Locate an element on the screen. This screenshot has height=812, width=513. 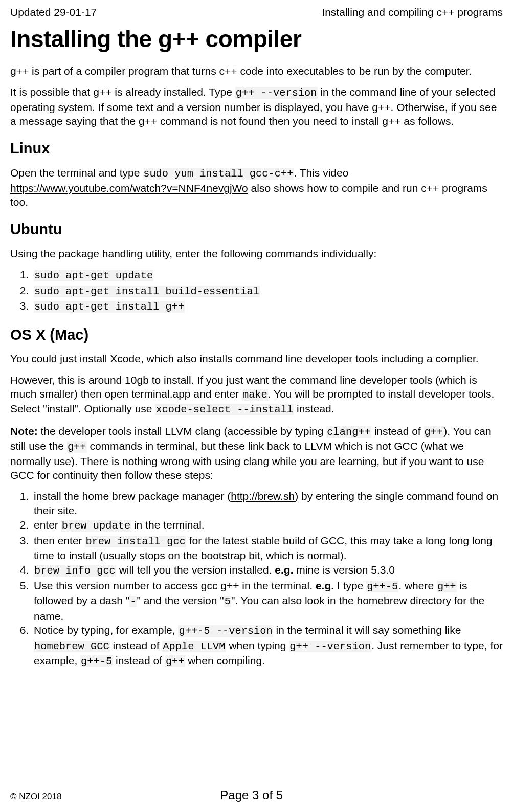
page-footer: © NZOI 2018 Page 3 of 5 is located at coordinates (257, 795).